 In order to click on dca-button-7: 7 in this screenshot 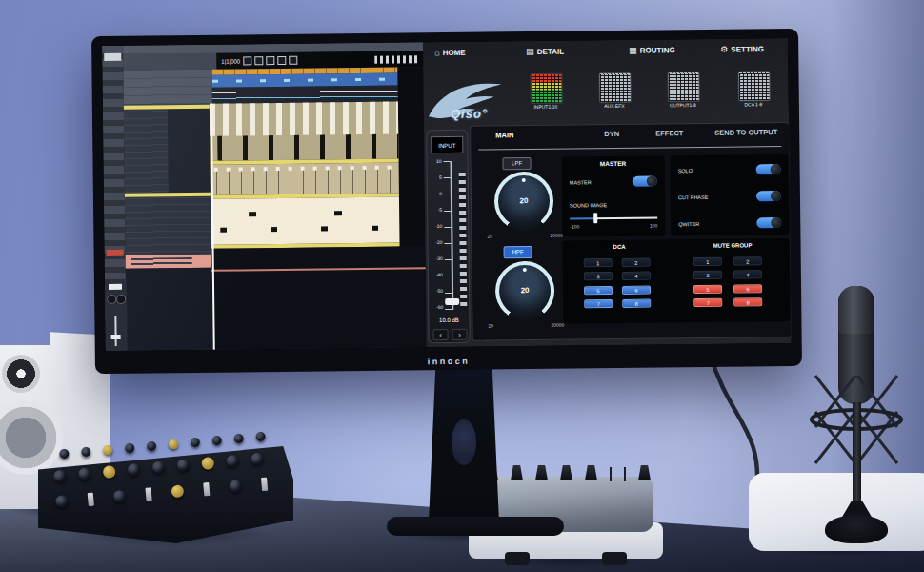, I will do `click(598, 303)`.